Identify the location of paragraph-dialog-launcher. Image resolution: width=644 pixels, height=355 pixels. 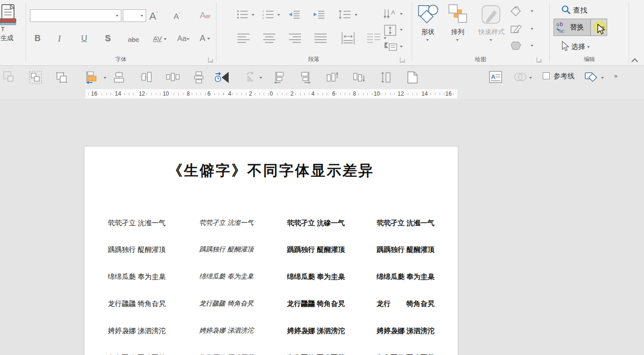
(402, 60).